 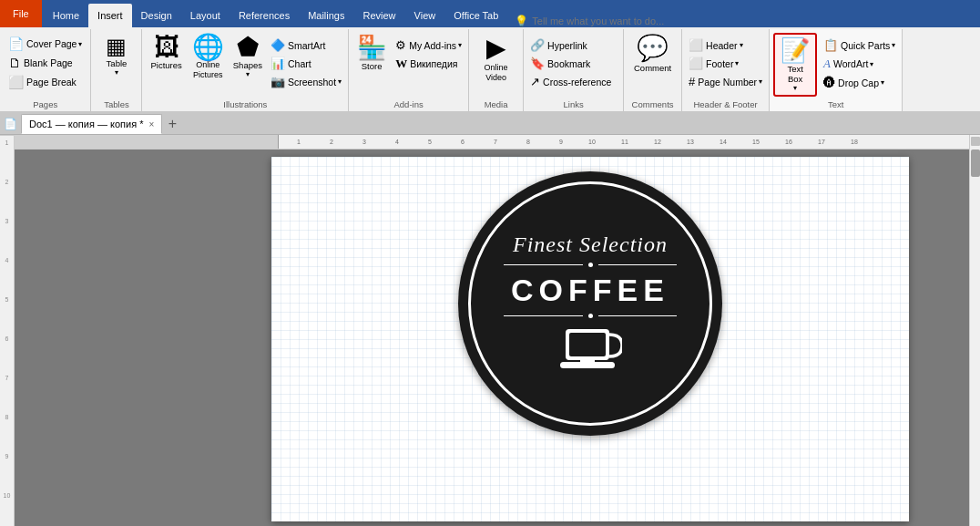 I want to click on tab-review: Review, so click(x=380, y=15).